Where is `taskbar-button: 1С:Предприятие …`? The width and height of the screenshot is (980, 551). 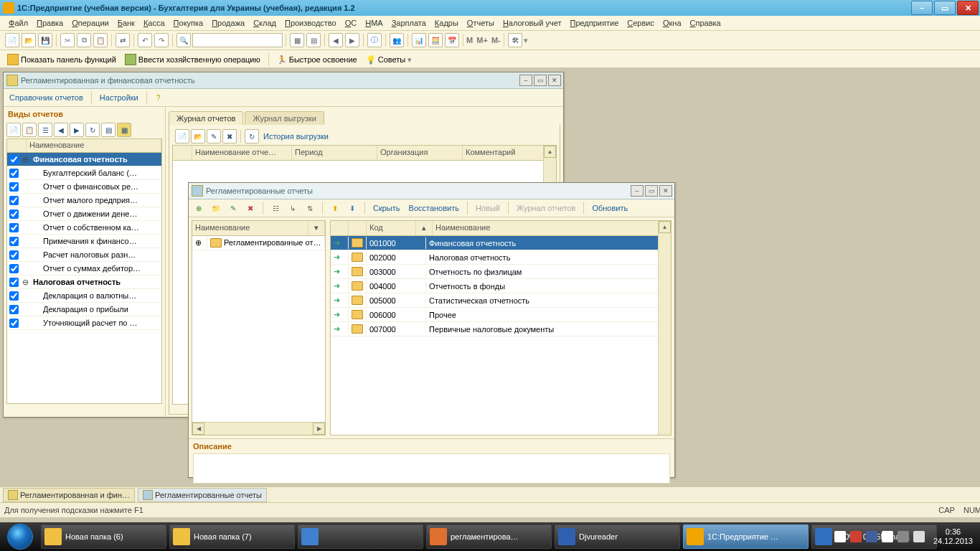
taskbar-button: 1С:Предприятие … is located at coordinates (746, 537).